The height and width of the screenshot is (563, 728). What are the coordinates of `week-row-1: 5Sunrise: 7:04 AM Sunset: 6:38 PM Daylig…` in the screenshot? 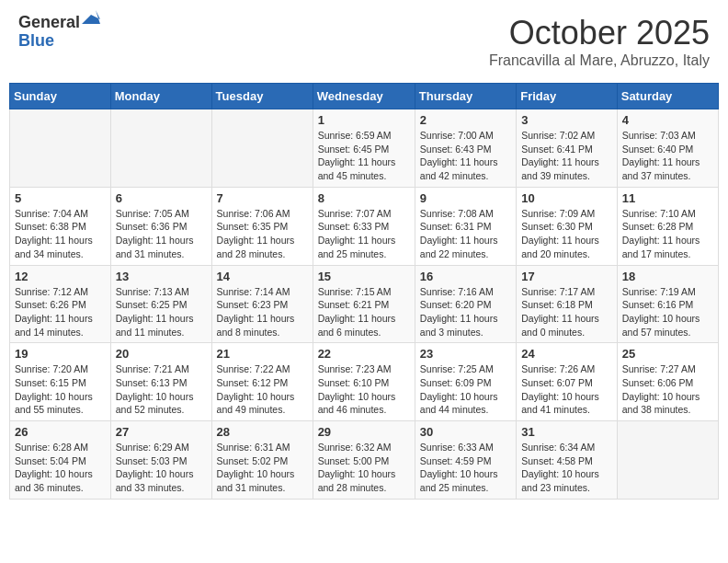 It's located at (364, 226).